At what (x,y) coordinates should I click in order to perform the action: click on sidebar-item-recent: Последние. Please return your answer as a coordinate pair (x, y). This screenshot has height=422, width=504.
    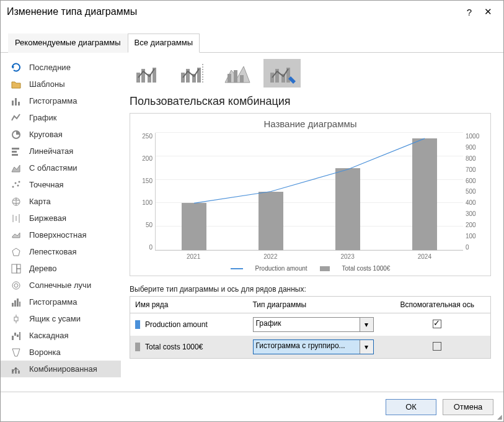
    Looking at the image, I should click on (61, 67).